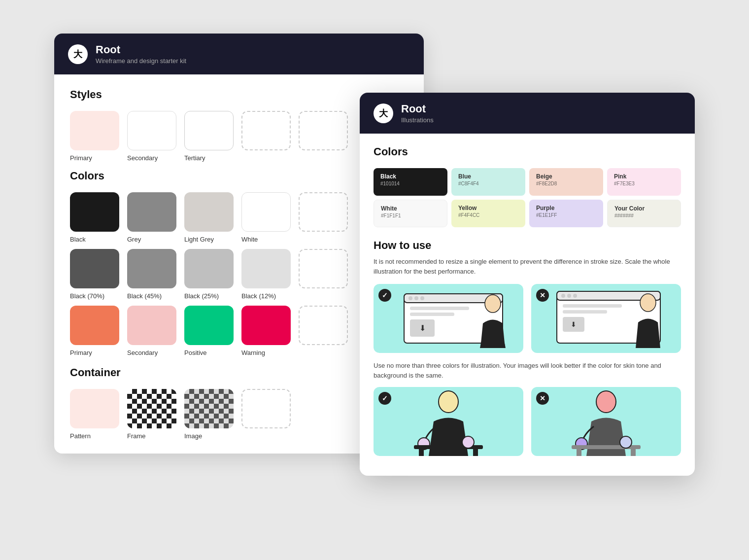  What do you see at coordinates (239, 403) in the screenshot?
I see `container-section: Container Pattern Frame Image` at bounding box center [239, 403].